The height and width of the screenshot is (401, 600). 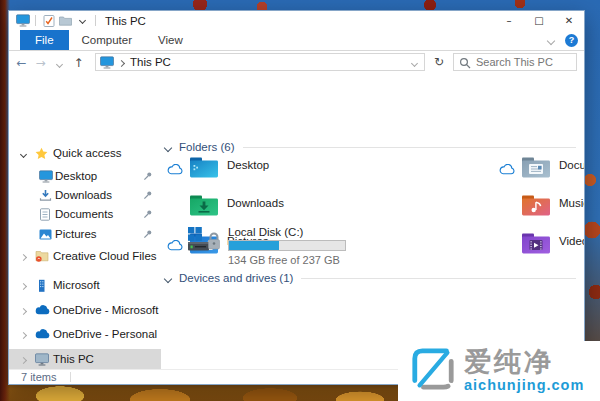 What do you see at coordinates (85, 176) in the screenshot?
I see `sidebar-item-desktop: Desktop` at bounding box center [85, 176].